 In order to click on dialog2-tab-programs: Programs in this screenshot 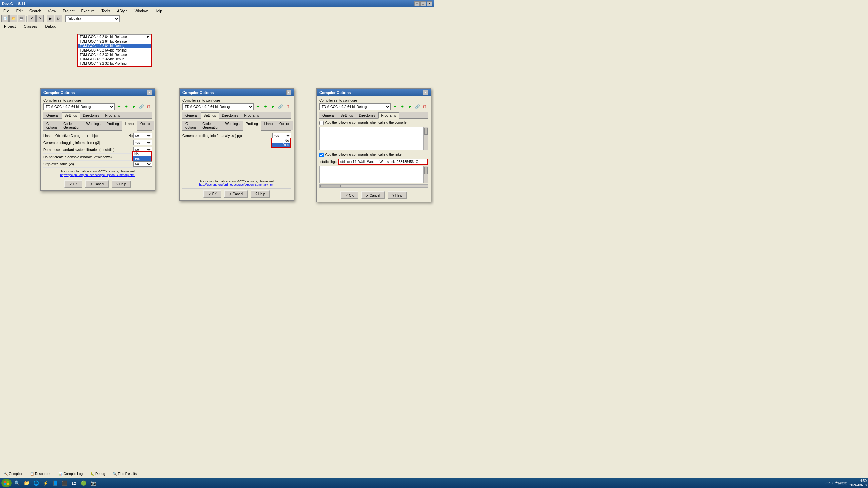, I will do `click(252, 115)`.